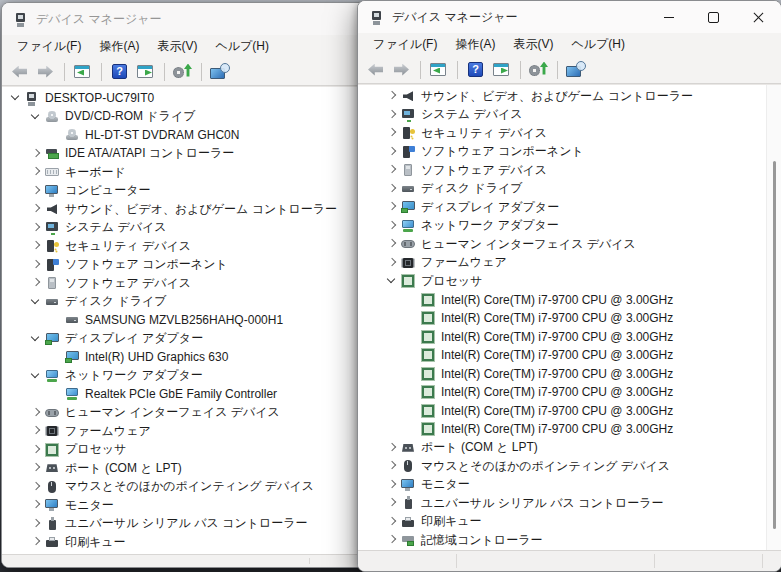 The image size is (781, 572). What do you see at coordinates (185, 118) in the screenshot?
I see `tree-item: DVD/CD-ROM ドライブ` at bounding box center [185, 118].